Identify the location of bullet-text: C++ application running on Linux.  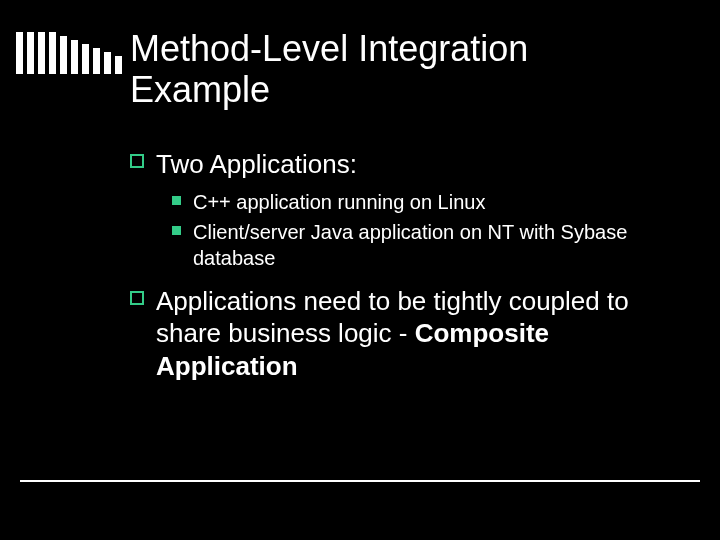
(339, 202).